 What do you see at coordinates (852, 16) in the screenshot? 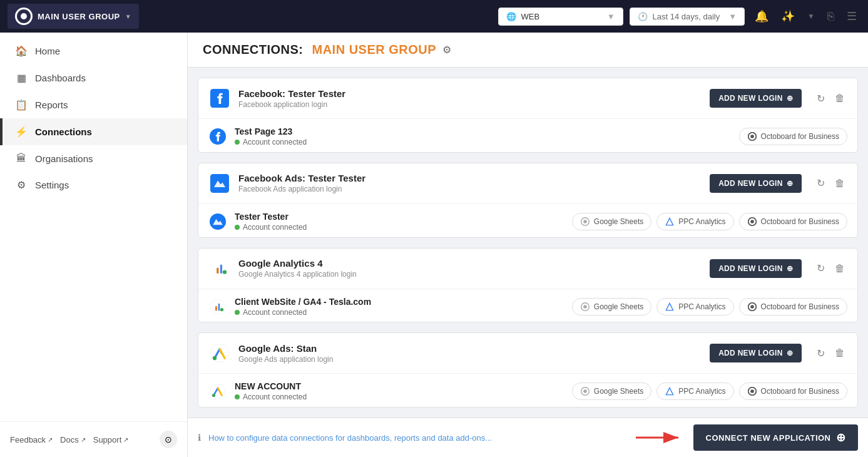
I see `menu-button: ☰` at bounding box center [852, 16].